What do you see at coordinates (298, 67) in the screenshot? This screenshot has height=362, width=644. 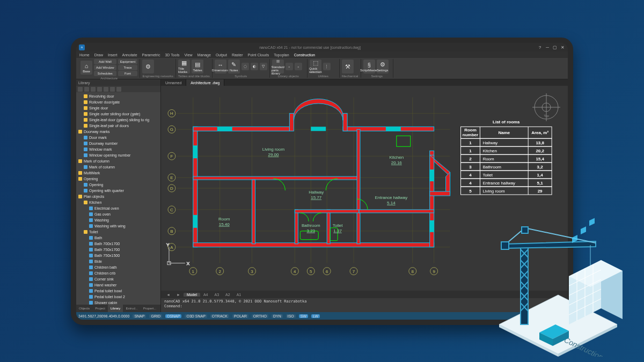 I see `lib2-icon: ▫` at bounding box center [298, 67].